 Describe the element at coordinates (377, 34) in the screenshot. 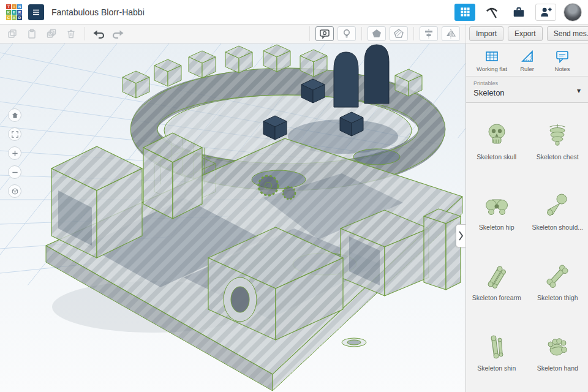

I see `solid-shape-button` at that location.